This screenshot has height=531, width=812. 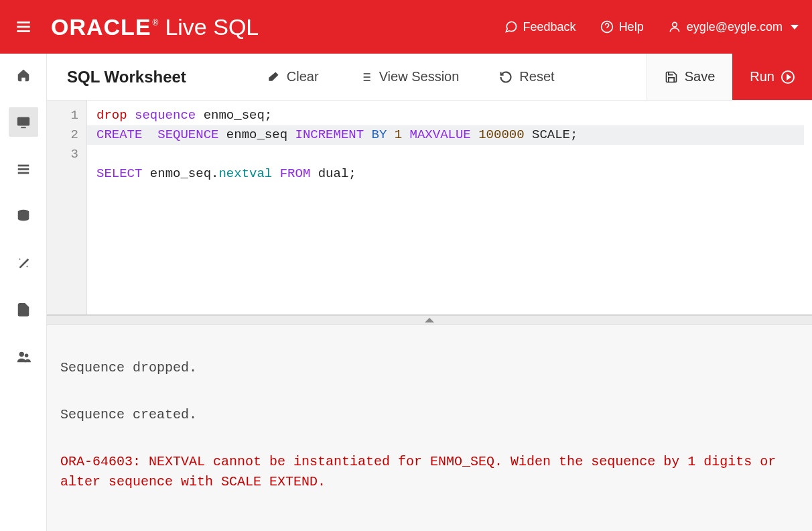 What do you see at coordinates (303, 76) in the screenshot?
I see `clear-label: Clear` at bounding box center [303, 76].